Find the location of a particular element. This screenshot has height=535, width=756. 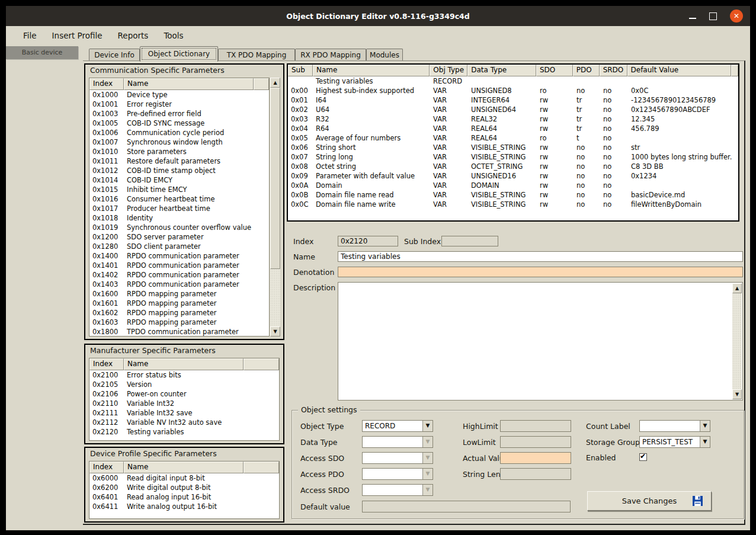

table-row: 0x1601RPDO mapping parameter is located at coordinates (179, 303).